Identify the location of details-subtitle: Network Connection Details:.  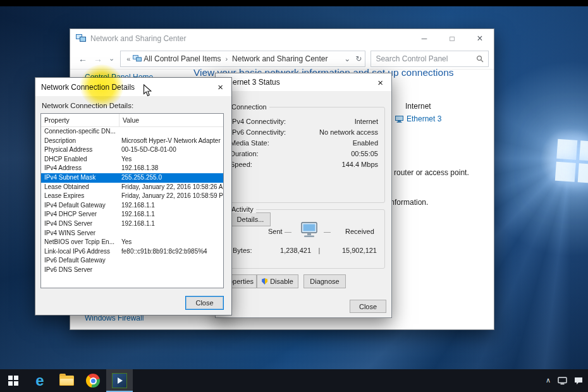
(87, 106).